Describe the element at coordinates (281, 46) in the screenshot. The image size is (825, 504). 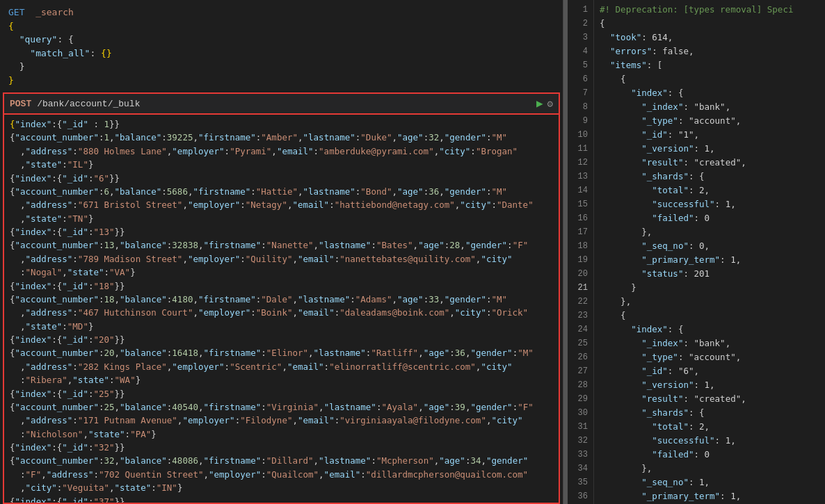
I see `get-query-text: GET _search { "query": { "match_all": {}…` at that location.